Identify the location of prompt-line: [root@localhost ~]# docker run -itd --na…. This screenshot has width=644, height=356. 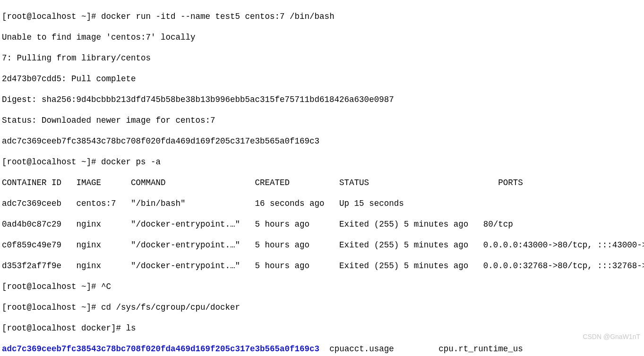
(322, 17).